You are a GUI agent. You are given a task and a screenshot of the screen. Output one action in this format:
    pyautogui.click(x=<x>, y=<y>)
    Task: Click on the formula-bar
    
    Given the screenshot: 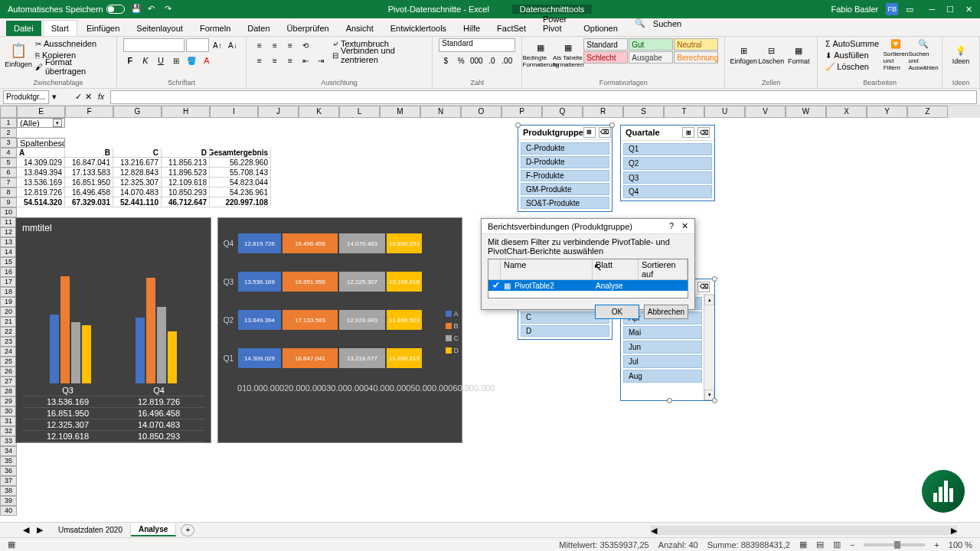 What is the action you would take?
    pyautogui.click(x=544, y=97)
    